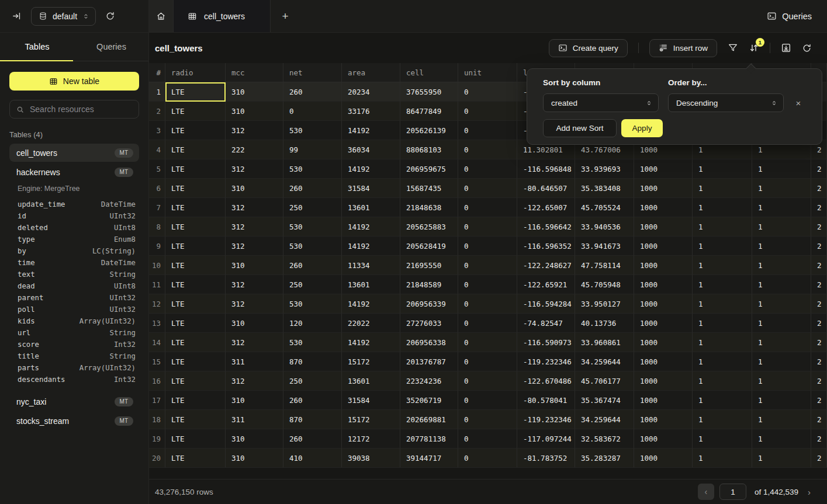 Image resolution: width=827 pixels, height=504 pixels. Describe the element at coordinates (488, 169) in the screenshot. I see `table-row: 5LTE312530141922069596750-116.59684833.9…` at that location.